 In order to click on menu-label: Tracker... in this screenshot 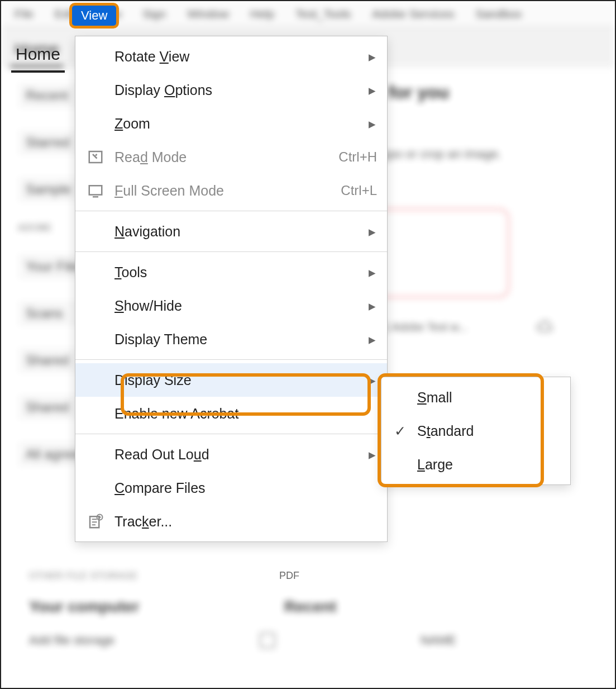, I will do `click(246, 522)`.